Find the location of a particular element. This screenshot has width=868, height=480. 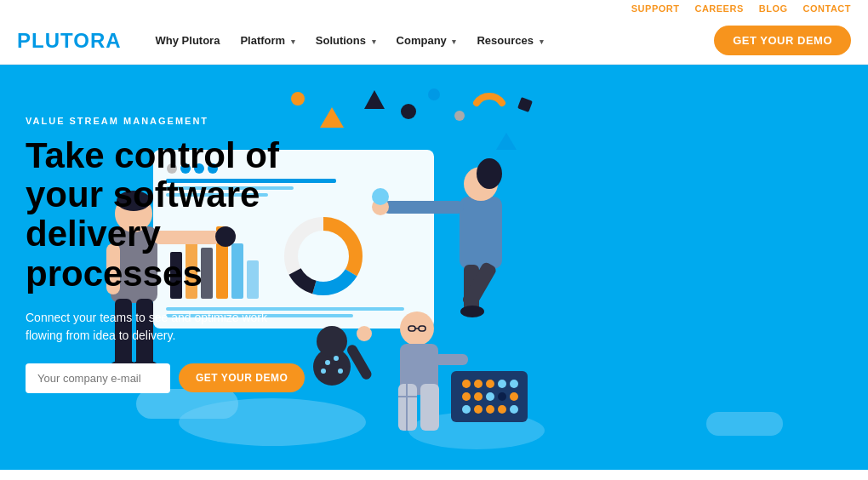

nav-solutions: Solutions ▾ is located at coordinates (345, 41).